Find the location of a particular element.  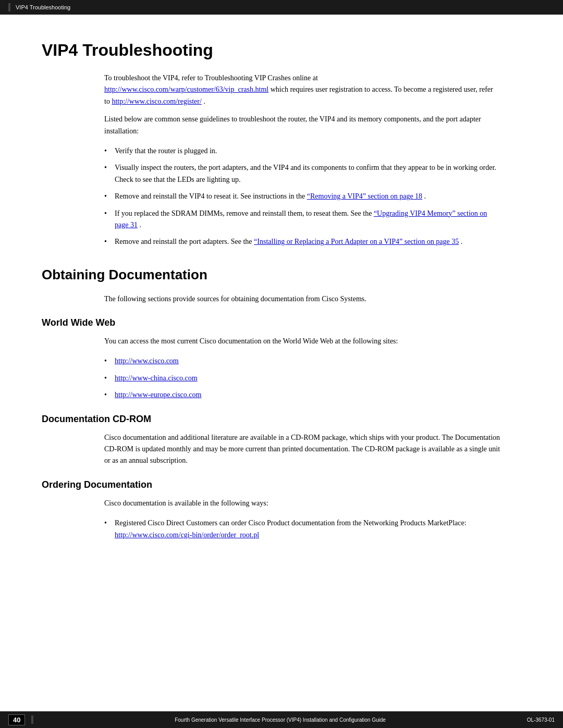

ordering-subsection: Ordering Documentation Cisco documentati… is located at coordinates (282, 510).